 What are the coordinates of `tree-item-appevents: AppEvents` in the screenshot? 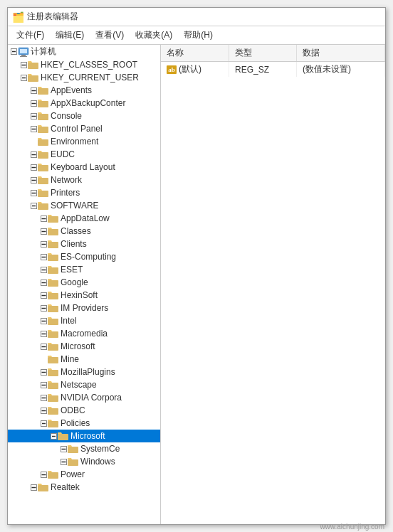 It's located at (84, 90).